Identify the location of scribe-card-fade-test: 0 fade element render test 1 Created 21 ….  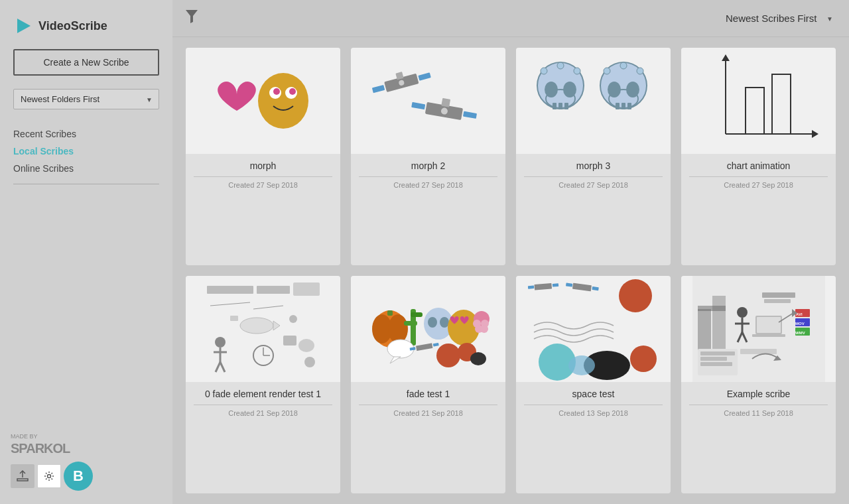
(263, 385).